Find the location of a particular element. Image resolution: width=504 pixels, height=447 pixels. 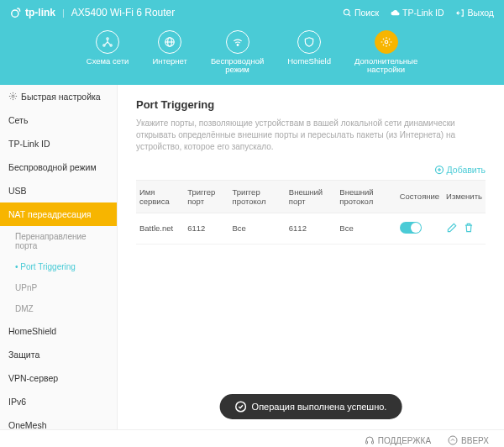

cell-trigger-port: 6112 is located at coordinates (207, 229).